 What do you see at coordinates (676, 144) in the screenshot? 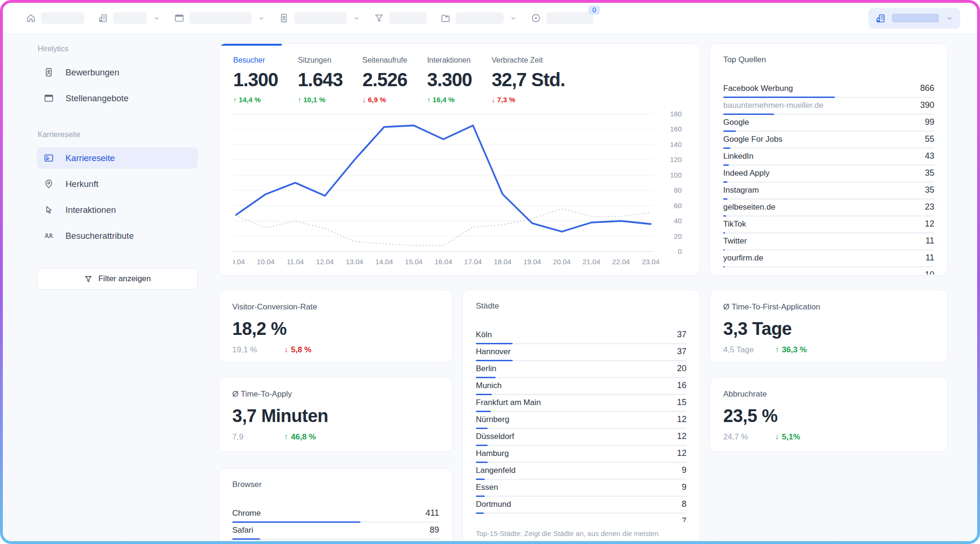
I see `svg-text: 140` at bounding box center [676, 144].